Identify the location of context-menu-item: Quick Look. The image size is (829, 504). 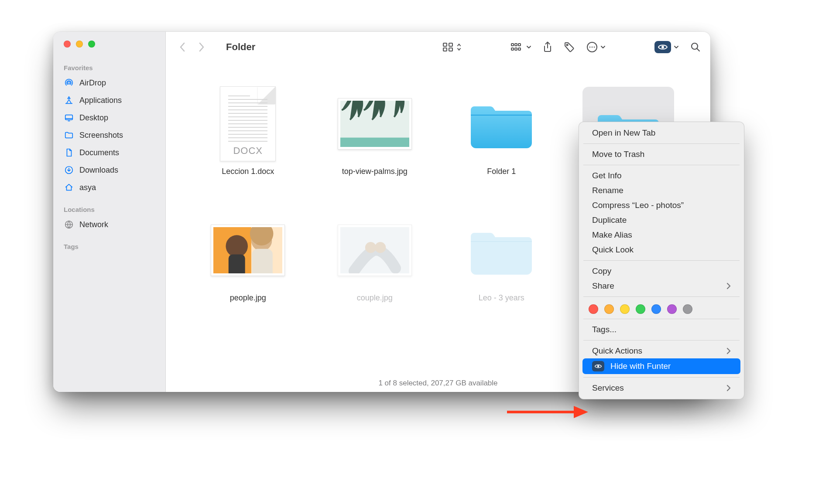
(661, 250).